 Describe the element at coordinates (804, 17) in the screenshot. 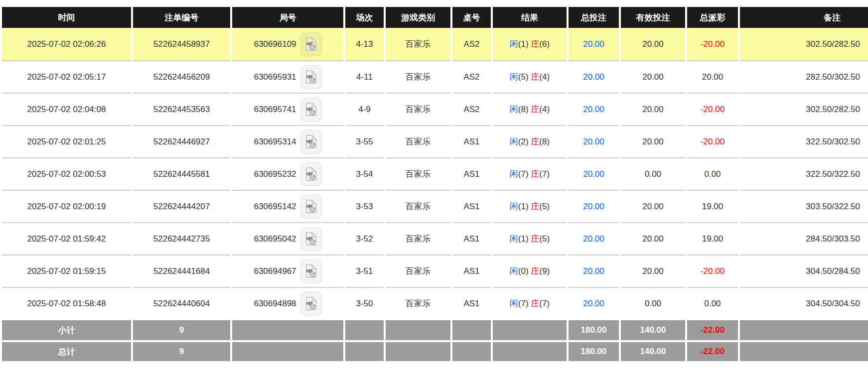

I see `column-header-remark: 备注` at that location.